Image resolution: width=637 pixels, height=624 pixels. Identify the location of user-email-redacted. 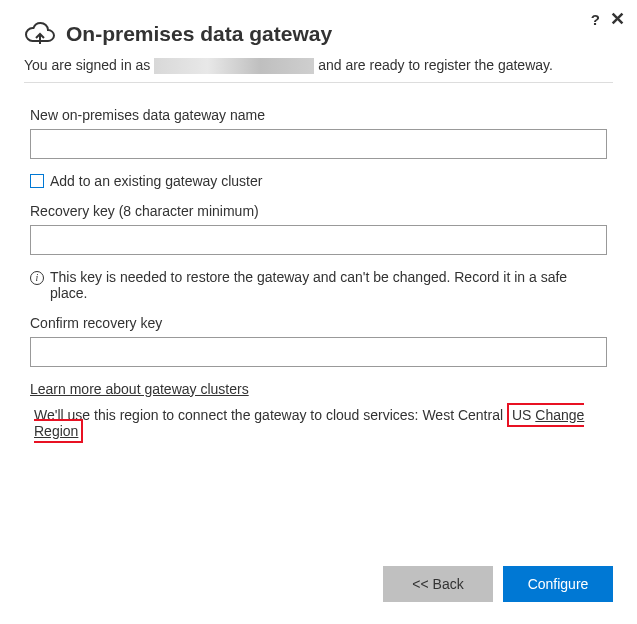
(234, 66).